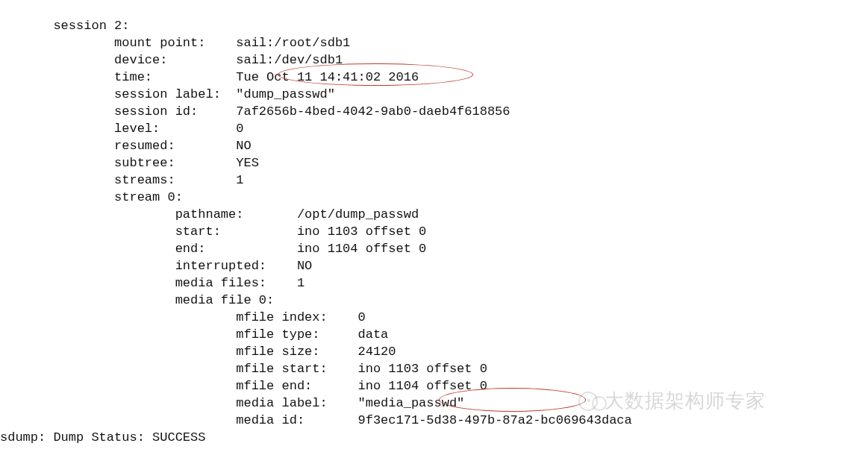 The height and width of the screenshot is (449, 868). What do you see at coordinates (209, 215) in the screenshot?
I see `row-pathname: pathname: /opt/dump_passwd` at bounding box center [209, 215].